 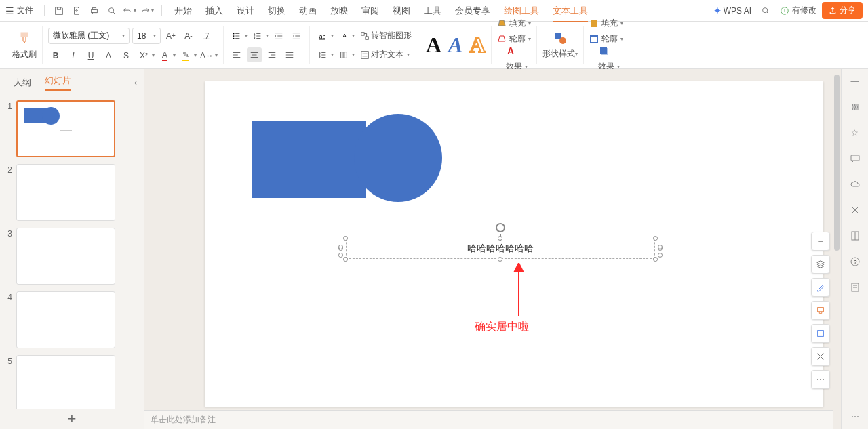 What do you see at coordinates (91, 56) in the screenshot?
I see `underline-icon: U` at bounding box center [91, 56].